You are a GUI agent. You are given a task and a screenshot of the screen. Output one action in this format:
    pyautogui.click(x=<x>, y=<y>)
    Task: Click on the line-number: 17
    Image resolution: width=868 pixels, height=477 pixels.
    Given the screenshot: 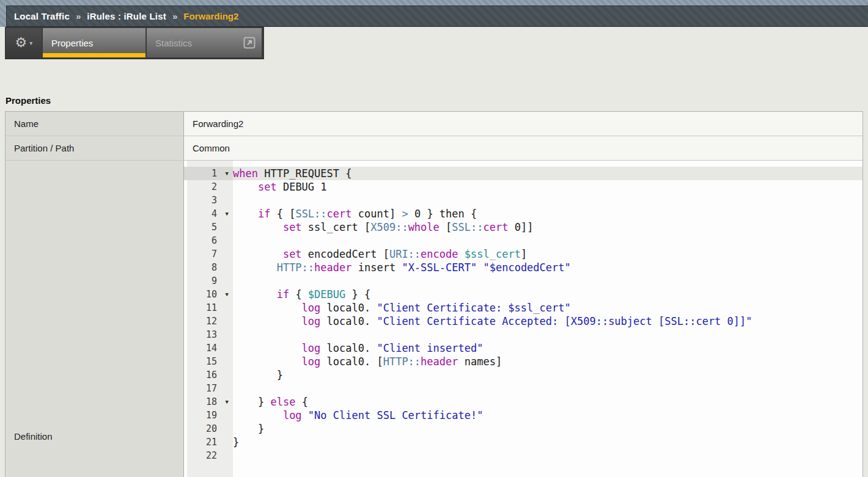 What is the action you would take?
    pyautogui.click(x=208, y=388)
    